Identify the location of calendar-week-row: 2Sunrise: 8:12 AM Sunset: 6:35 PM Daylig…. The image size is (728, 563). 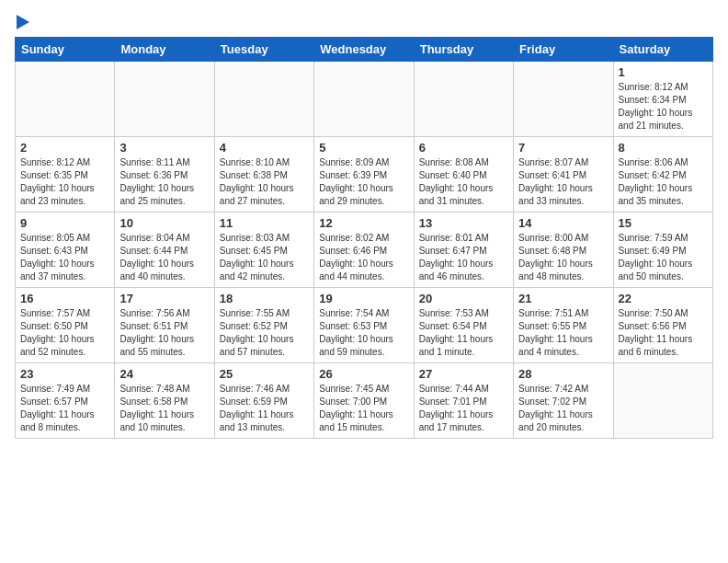
(364, 175).